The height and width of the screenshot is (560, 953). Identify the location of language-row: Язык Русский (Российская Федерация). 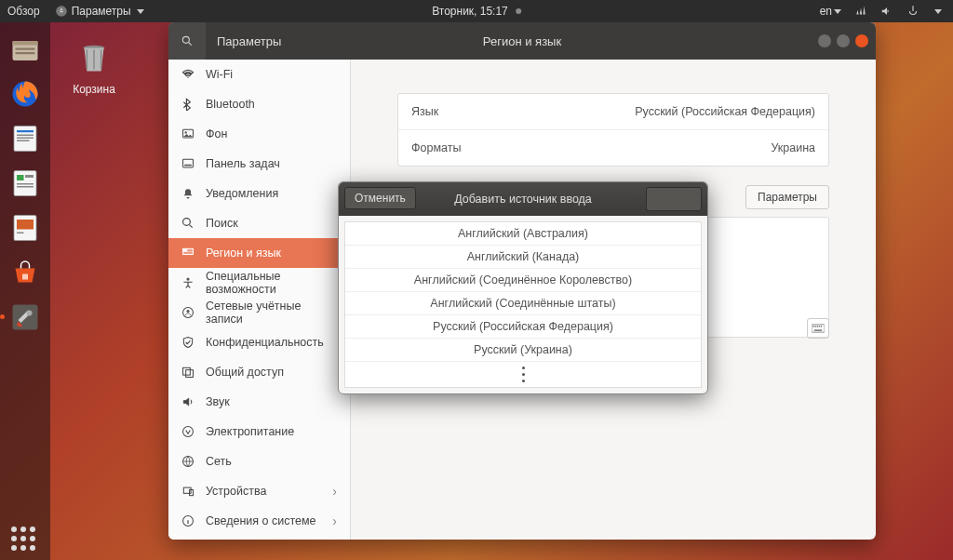
(613, 112).